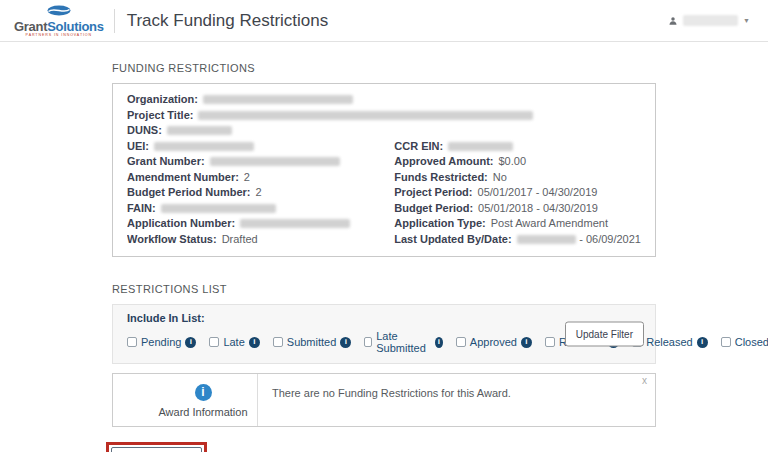  What do you see at coordinates (709, 21) in the screenshot?
I see `user-menu: ▼` at bounding box center [709, 21].